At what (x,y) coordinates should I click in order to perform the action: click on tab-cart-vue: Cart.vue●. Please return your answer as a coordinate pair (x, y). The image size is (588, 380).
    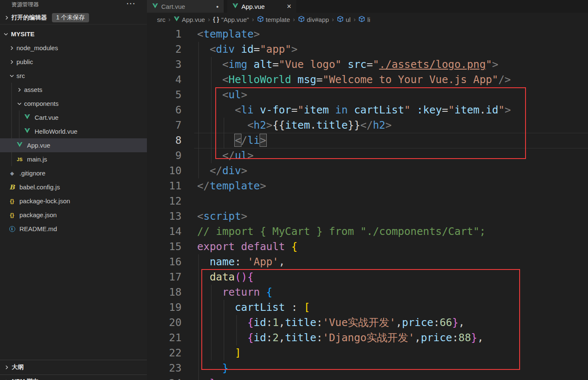
    Looking at the image, I should click on (185, 6).